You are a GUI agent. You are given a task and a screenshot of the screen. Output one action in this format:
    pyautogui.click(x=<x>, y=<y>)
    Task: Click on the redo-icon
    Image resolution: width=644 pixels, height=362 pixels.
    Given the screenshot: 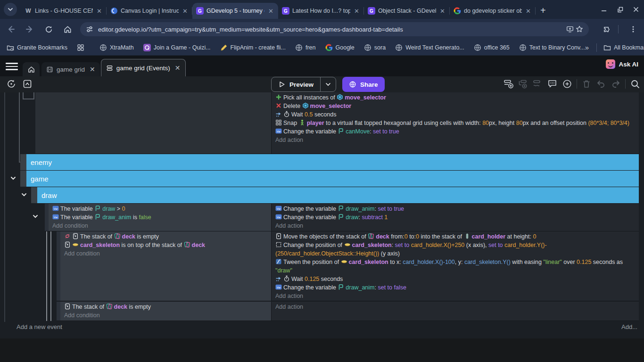 What is the action you would take?
    pyautogui.click(x=616, y=84)
    